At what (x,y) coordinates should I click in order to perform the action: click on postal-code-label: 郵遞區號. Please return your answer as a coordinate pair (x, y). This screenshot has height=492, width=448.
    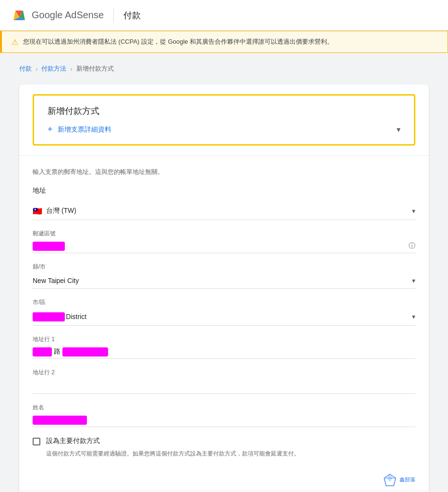
    Looking at the image, I should click on (224, 234).